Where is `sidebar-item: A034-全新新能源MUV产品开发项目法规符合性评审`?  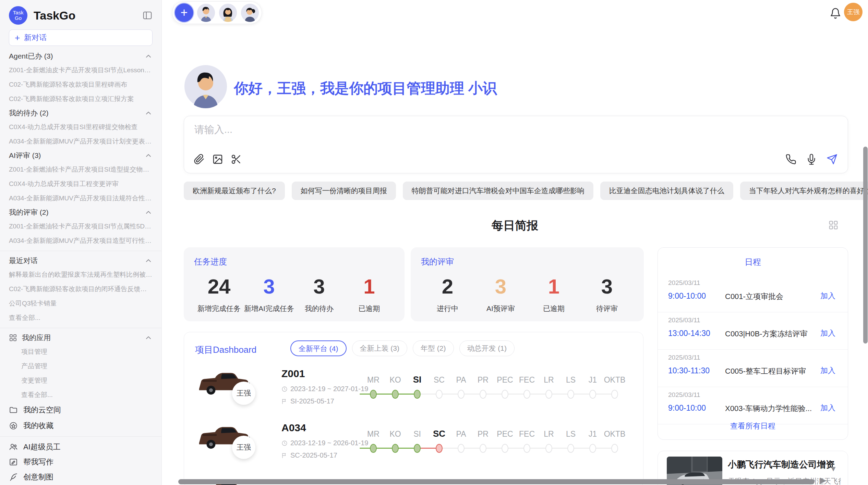 sidebar-item: A034-全新新能源MUV产品开发项目法规符合性评审 is located at coordinates (81, 198).